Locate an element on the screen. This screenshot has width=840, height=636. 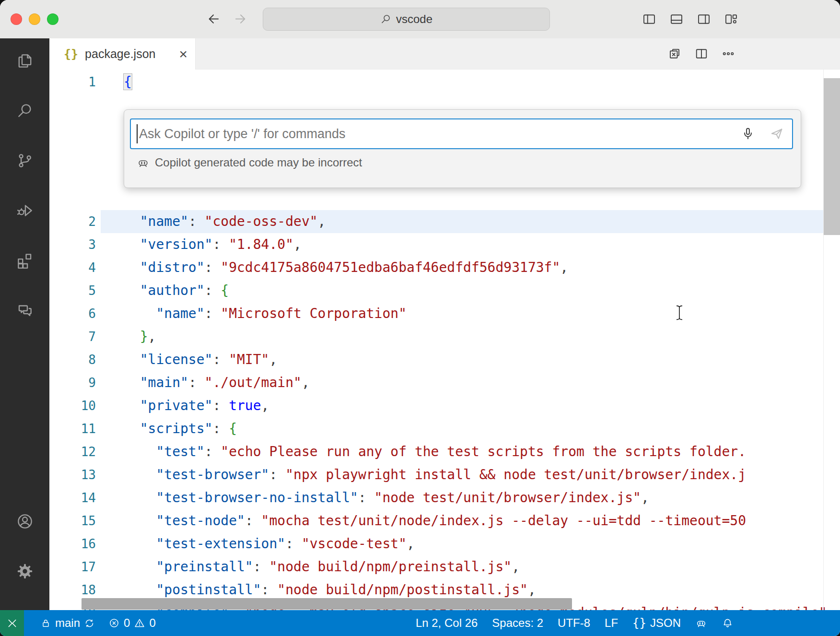
line-number: 7 is located at coordinates (73, 337).